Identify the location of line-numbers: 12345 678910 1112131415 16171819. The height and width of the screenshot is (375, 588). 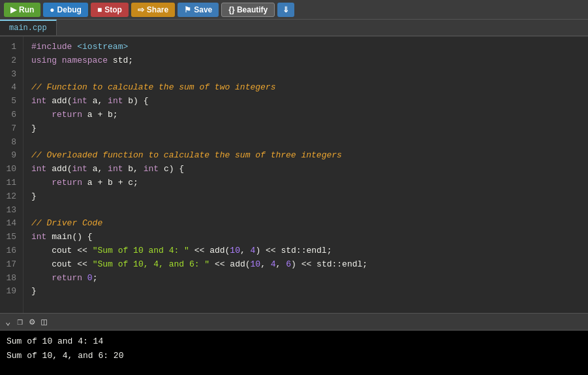
(12, 175).